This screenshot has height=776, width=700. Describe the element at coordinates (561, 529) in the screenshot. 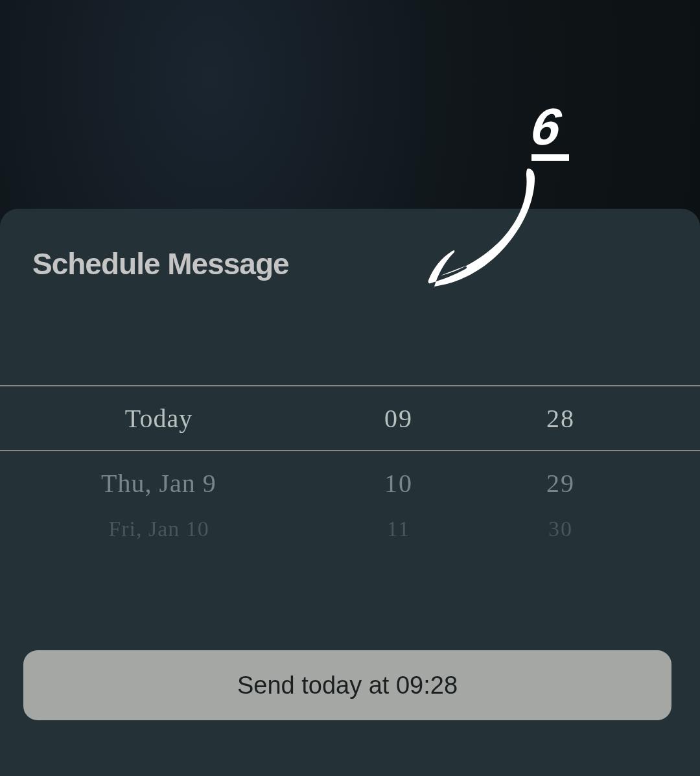

I see `picker-minute-faded: 30` at that location.